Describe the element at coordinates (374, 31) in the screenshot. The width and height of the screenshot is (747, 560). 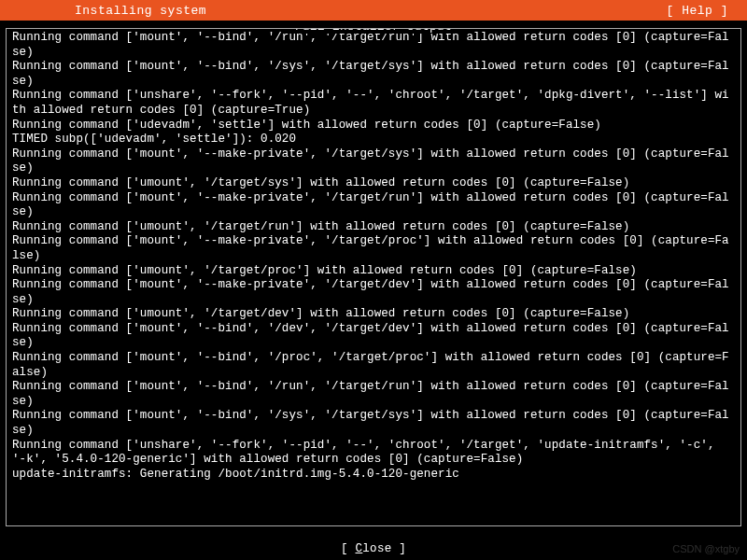
I see `output-box-title: Full installer output` at that location.